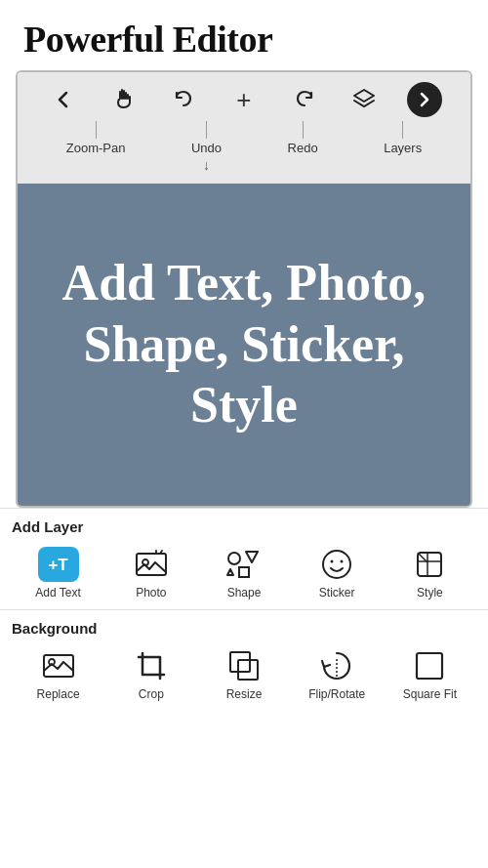  What do you see at coordinates (96, 139) in the screenshot?
I see `zoom-pan-label-group: Zoom-Pan` at bounding box center [96, 139].